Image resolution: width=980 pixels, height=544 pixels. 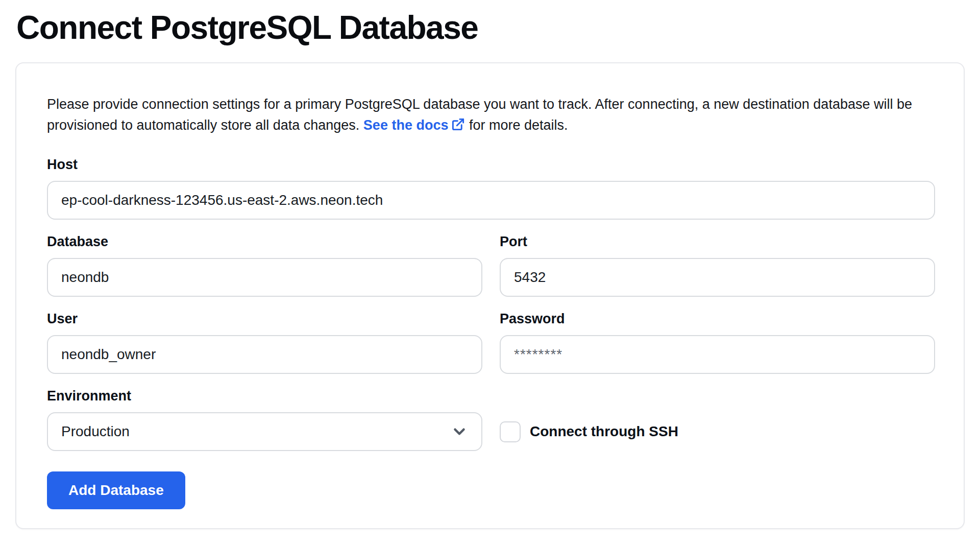 I want to click on environment-field: Environment Production, so click(x=264, y=420).